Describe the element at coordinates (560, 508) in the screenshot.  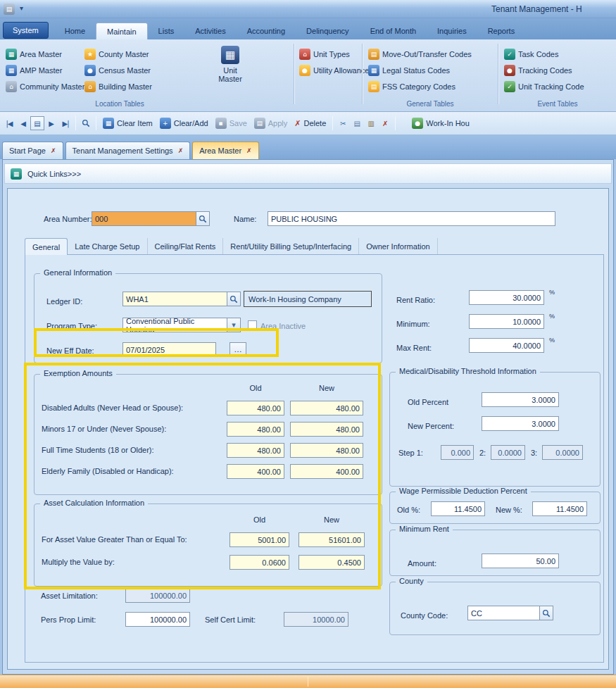
I see `wage-new-field: 11.4500` at that location.